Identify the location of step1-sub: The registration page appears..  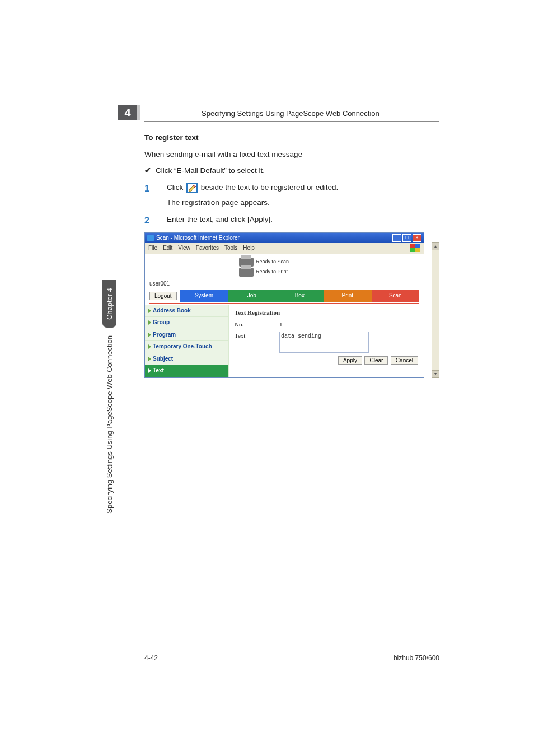
(303, 203).